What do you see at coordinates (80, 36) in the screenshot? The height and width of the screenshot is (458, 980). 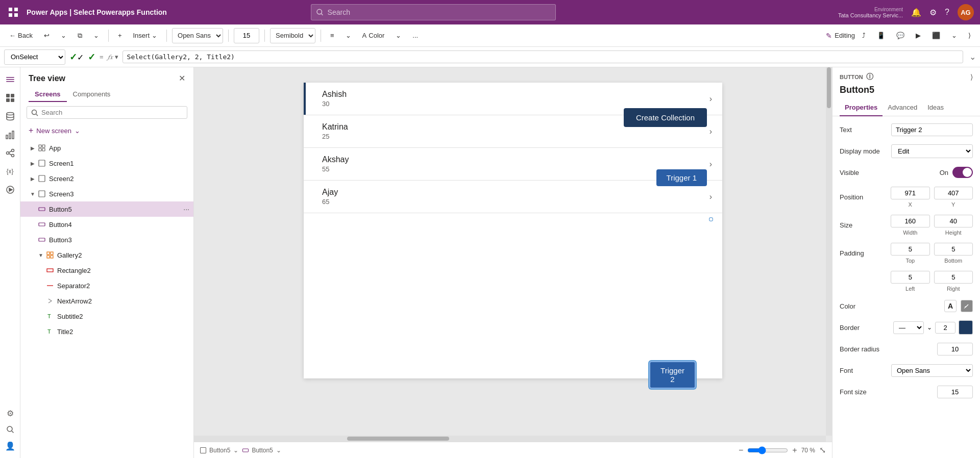 I see `copy-button: ⧉` at bounding box center [80, 36].